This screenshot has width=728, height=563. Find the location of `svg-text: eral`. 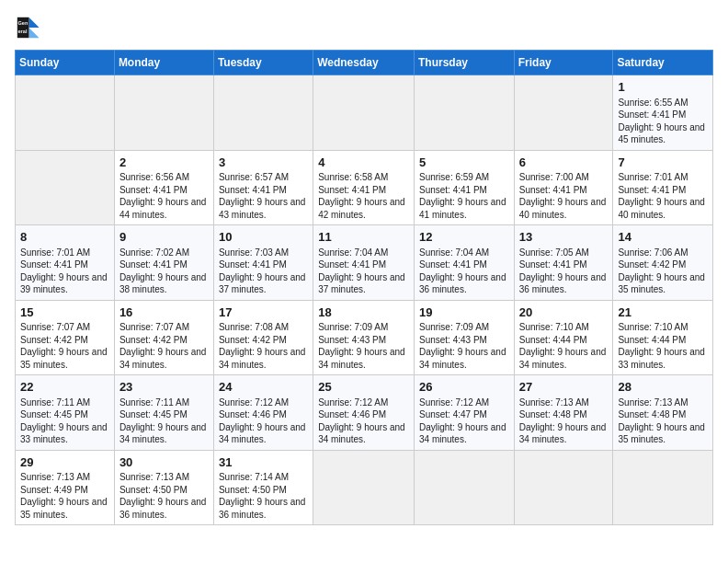

svg-text: eral is located at coordinates (23, 31).